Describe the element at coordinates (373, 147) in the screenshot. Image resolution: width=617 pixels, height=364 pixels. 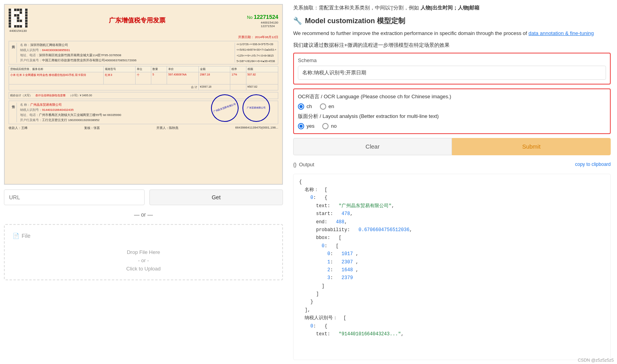
I see `clear-button: Clear` at that location.